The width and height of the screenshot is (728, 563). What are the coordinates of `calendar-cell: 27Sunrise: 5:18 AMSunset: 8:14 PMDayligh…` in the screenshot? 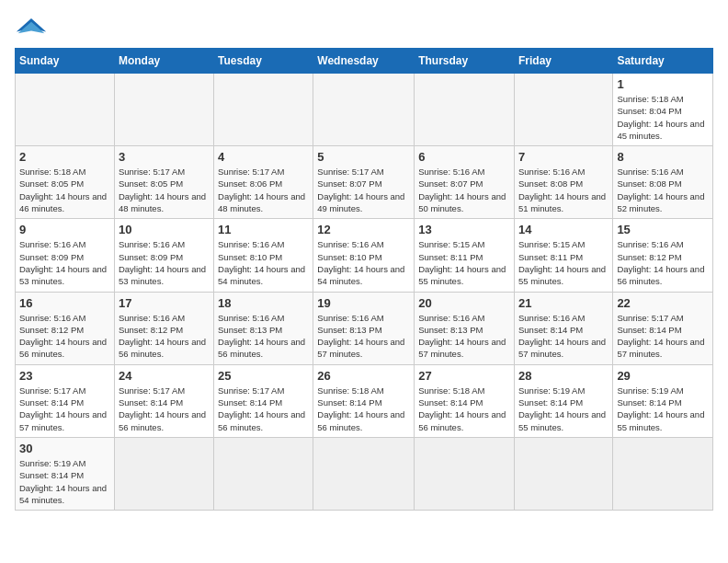 It's located at (465, 401).